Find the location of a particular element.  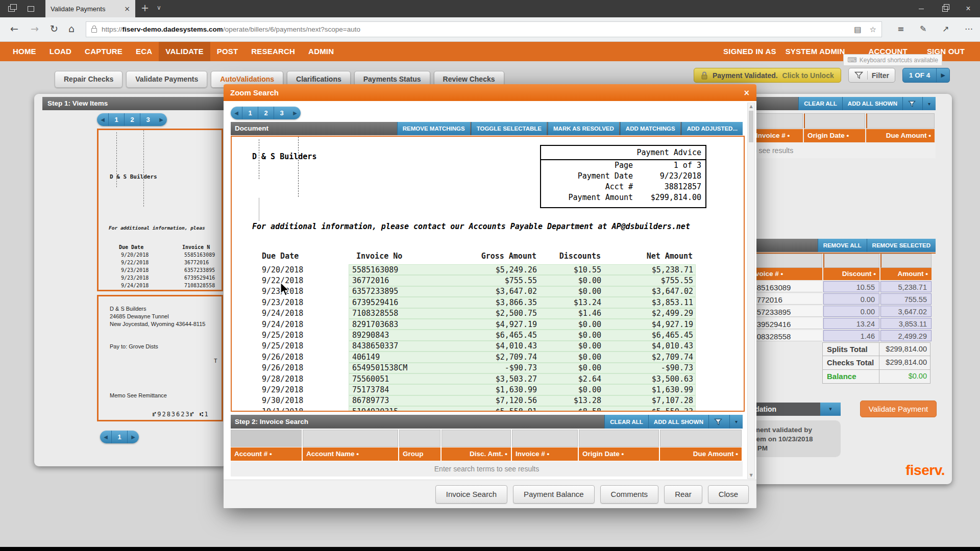

close-tab-icon: × is located at coordinates (127, 9).